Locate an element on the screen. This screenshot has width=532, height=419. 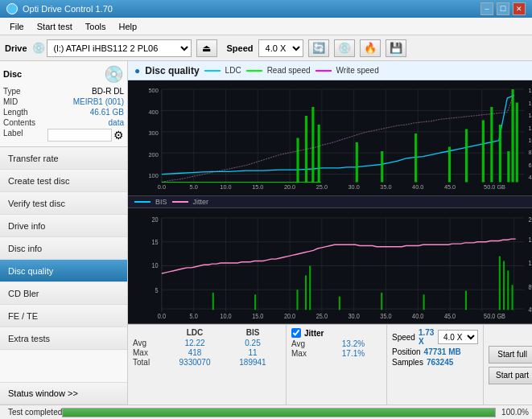
svg-text: 16% is located at coordinates (530, 240).